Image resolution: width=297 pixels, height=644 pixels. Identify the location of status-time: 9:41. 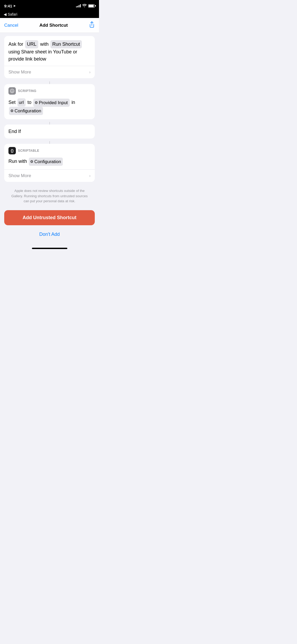
(8, 6).